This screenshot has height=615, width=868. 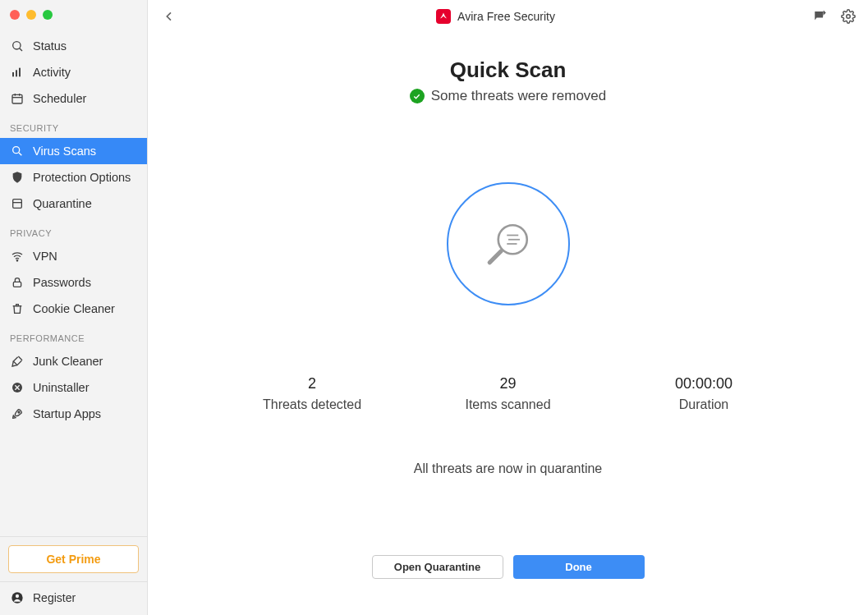 What do you see at coordinates (312, 405) in the screenshot?
I see `stat-label: Threats detected` at bounding box center [312, 405].